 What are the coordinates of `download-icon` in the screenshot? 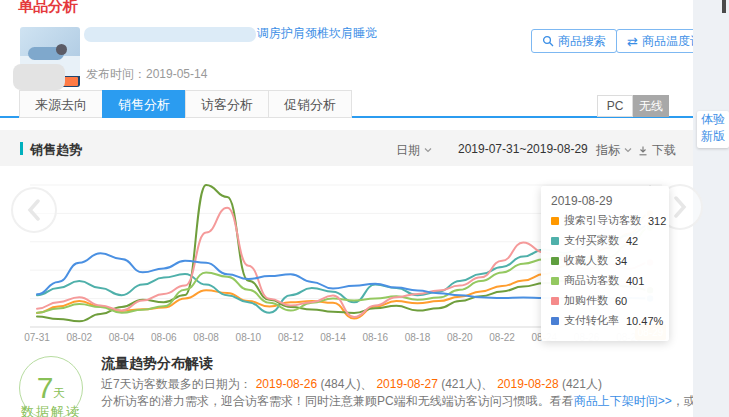 It's located at (643, 151).